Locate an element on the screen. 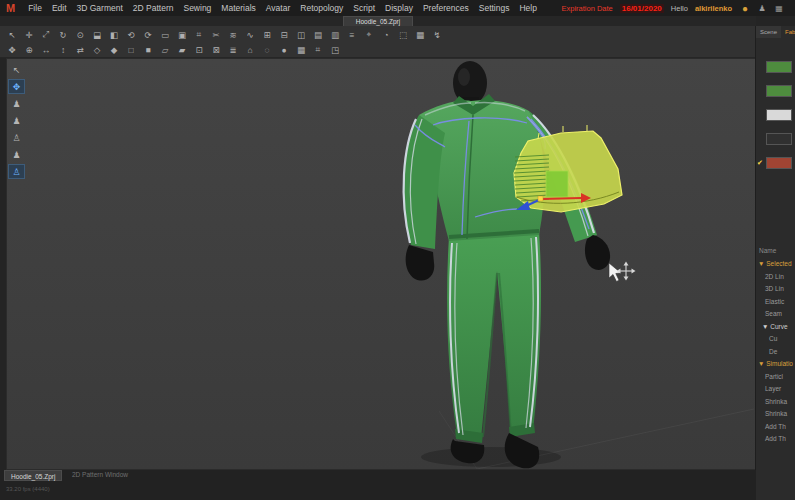 This screenshot has width=795, height=500. bottom-document-tab: Hoodie_05.Zprj is located at coordinates (33, 476).